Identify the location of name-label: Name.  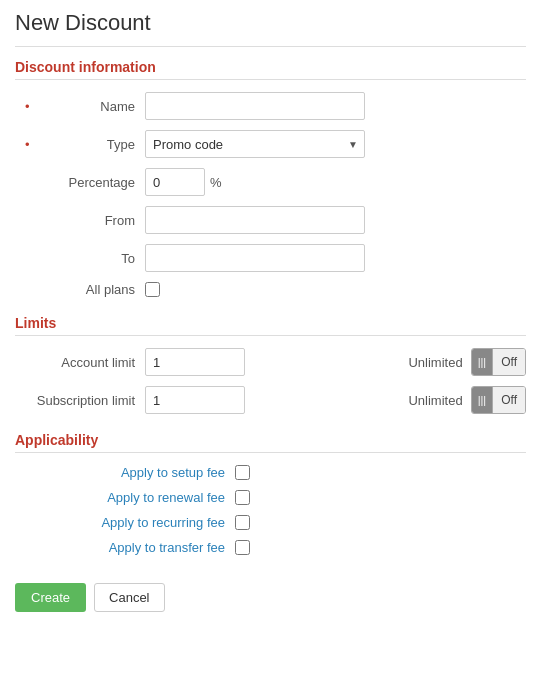
(80, 106).